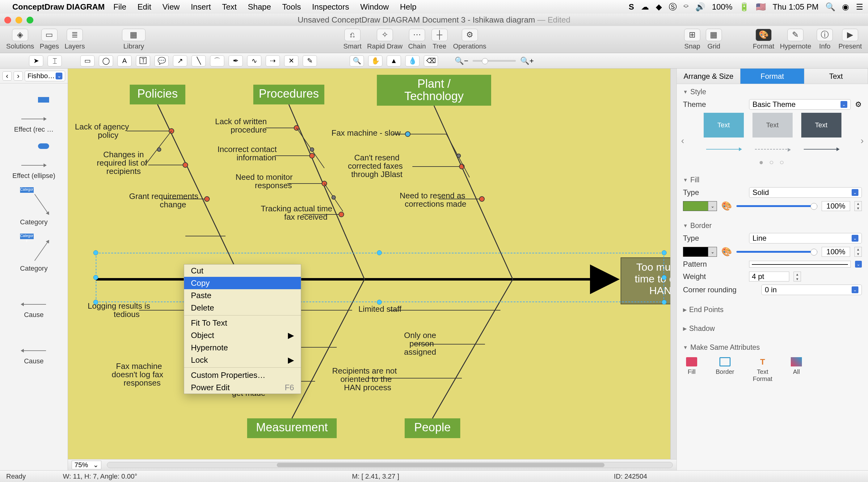 This screenshot has height=482, width=868. I want to click on battery-percent: 100%, so click(722, 7).